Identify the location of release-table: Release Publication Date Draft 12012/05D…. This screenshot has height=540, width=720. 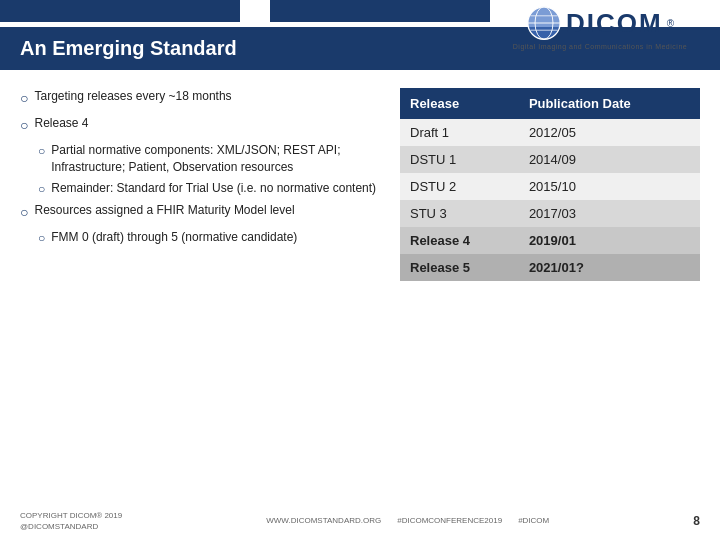
(550, 184).